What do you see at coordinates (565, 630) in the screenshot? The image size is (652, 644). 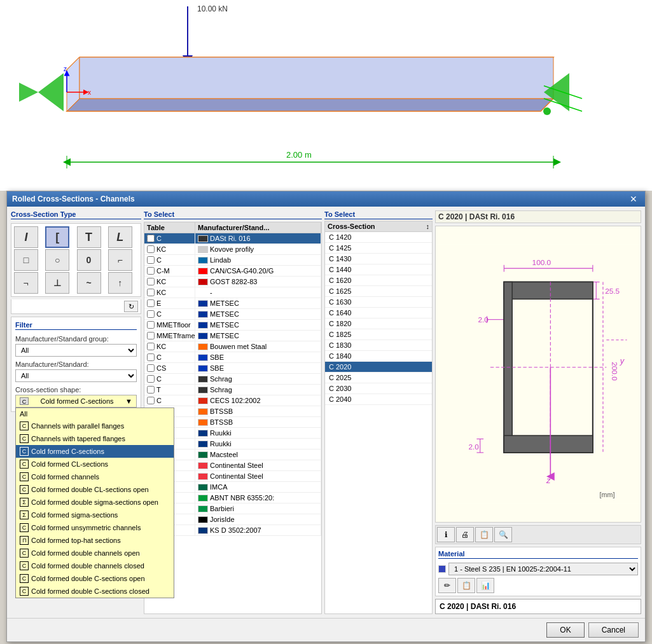 I see `ok-button: OK` at bounding box center [565, 630].